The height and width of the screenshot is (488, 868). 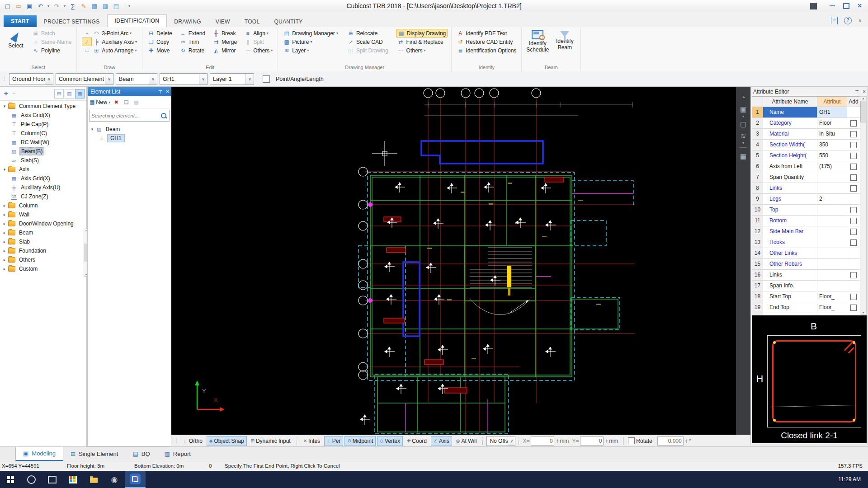 What do you see at coordinates (6, 94) in the screenshot?
I see `expand-all-icon: ✚` at bounding box center [6, 94].